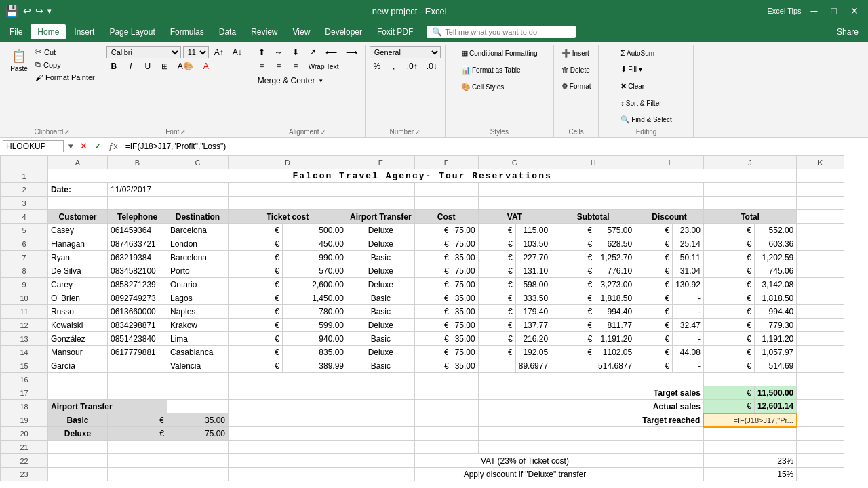 The height and width of the screenshot is (488, 868). Describe the element at coordinates (496, 230) in the screenshot. I see `cell-Ge5: €` at that location.